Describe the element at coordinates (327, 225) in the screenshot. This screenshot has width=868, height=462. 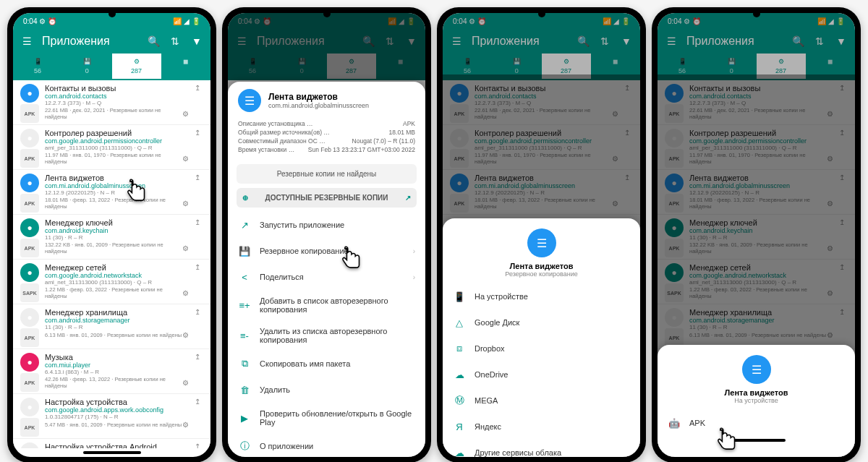
I see `sheet-menu-item: ↗ Запустить приложение` at that location.